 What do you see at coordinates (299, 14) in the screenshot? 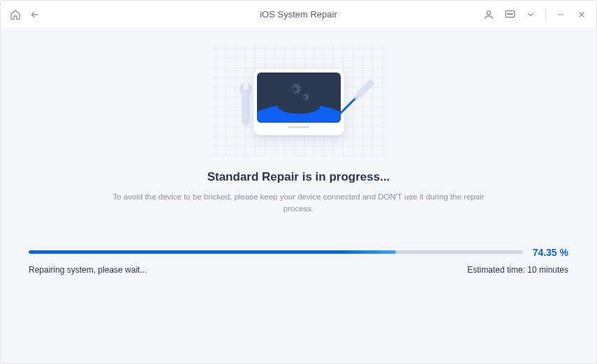
I see `window-title: iOS System Repair` at bounding box center [299, 14].